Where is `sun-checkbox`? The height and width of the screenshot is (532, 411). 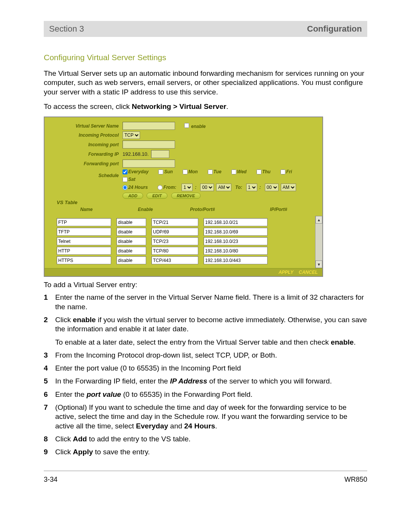
sun-checkbox is located at coordinates (161, 172).